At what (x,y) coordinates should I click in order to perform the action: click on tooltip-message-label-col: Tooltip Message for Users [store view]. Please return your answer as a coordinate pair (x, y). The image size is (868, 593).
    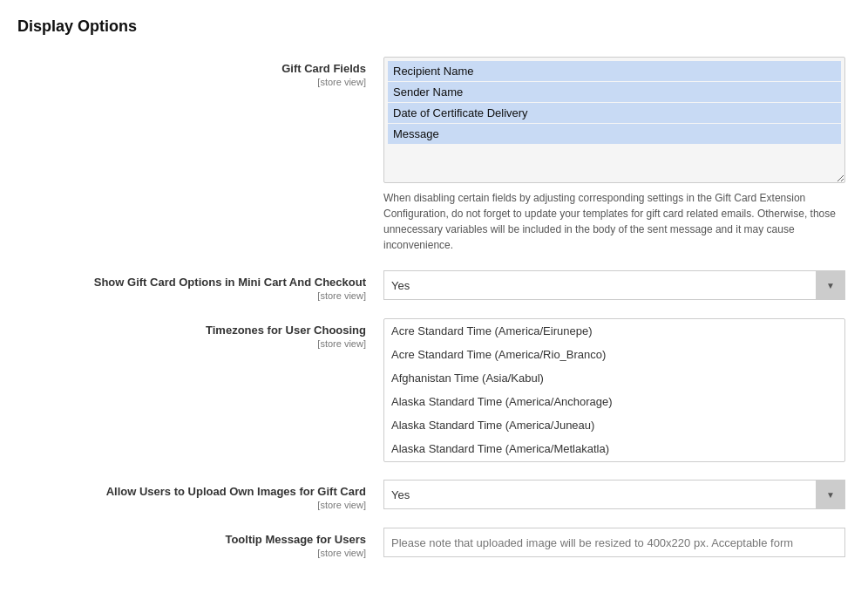
    Looking at the image, I should click on (200, 542).